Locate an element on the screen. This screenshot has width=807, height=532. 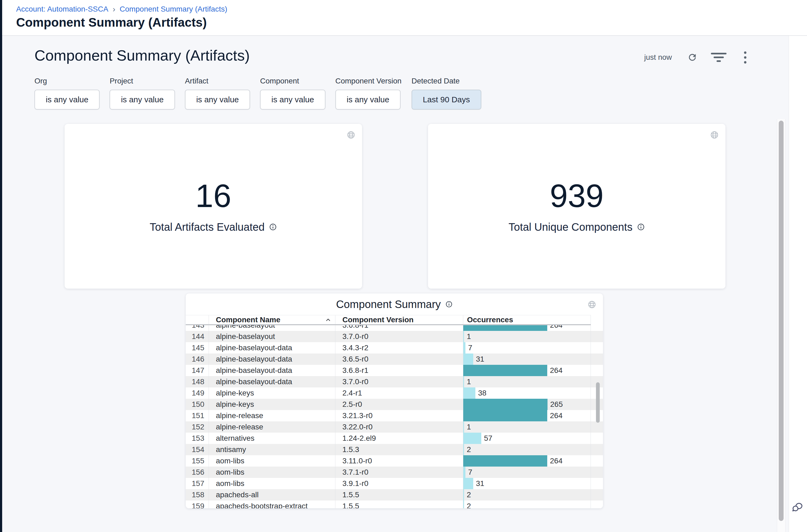
filter-value-button-component-version: is any value is located at coordinates (368, 100).